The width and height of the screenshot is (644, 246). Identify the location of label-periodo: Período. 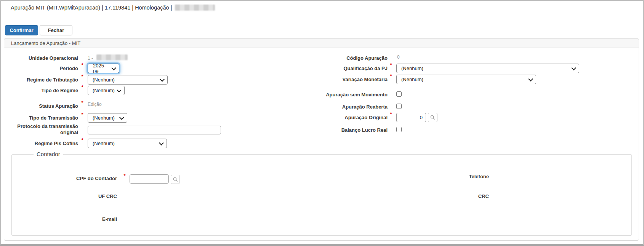
(45, 69).